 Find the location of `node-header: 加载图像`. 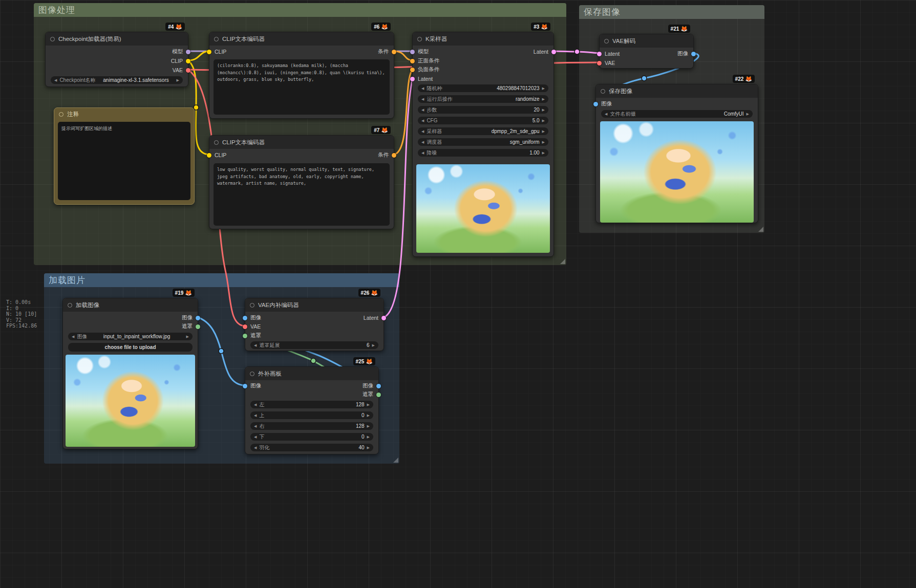

node-header: 加载图像 is located at coordinates (130, 305).